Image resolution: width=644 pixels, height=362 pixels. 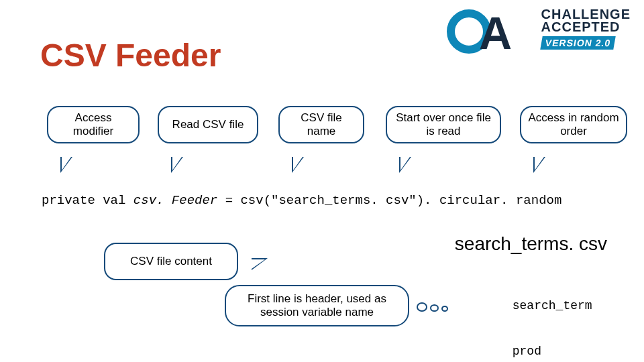 What do you see at coordinates (574, 125) in the screenshot?
I see `callout-label: Access in random order` at bounding box center [574, 125].